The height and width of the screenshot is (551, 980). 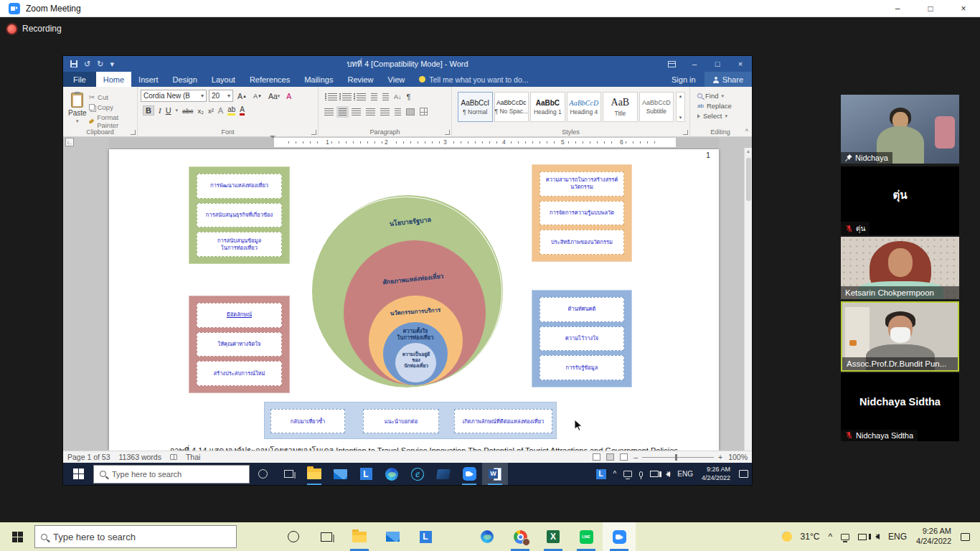 I want to click on increase-indent-icon, so click(x=386, y=97).